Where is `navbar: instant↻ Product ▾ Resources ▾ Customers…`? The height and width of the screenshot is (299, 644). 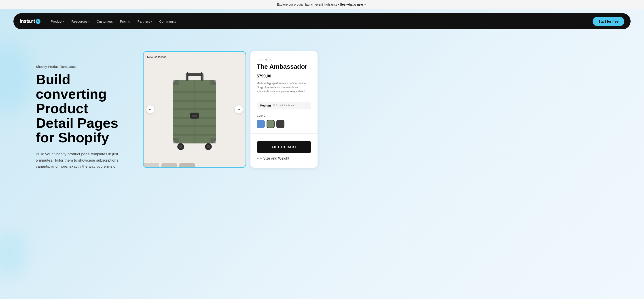
navbar: instant↻ Product ▾ Resources ▾ Customers… is located at coordinates (322, 21).